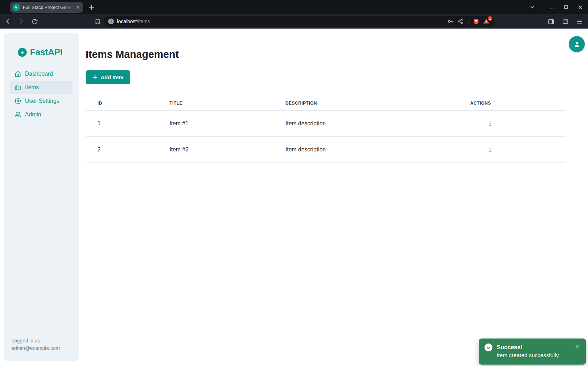  Describe the element at coordinates (325, 54) in the screenshot. I see `page-title: Items Management` at that location.